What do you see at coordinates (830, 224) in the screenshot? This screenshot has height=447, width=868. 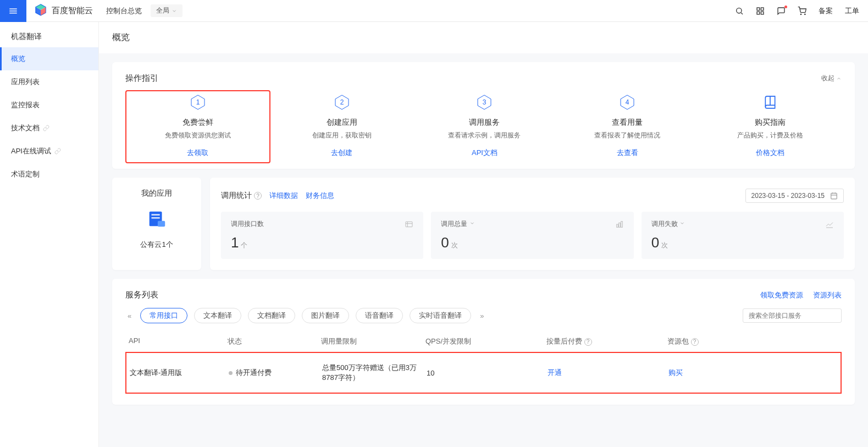 I see `trend-icon` at bounding box center [830, 224].